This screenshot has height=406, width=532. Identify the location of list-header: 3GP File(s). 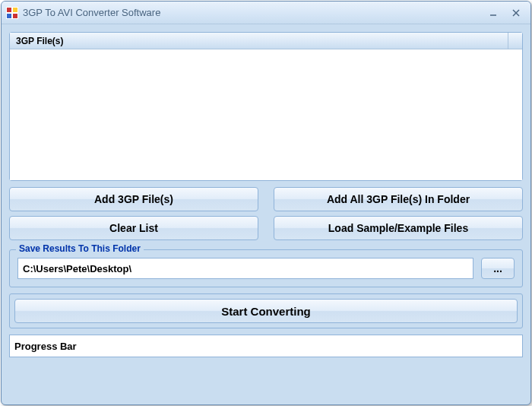
(266, 41).